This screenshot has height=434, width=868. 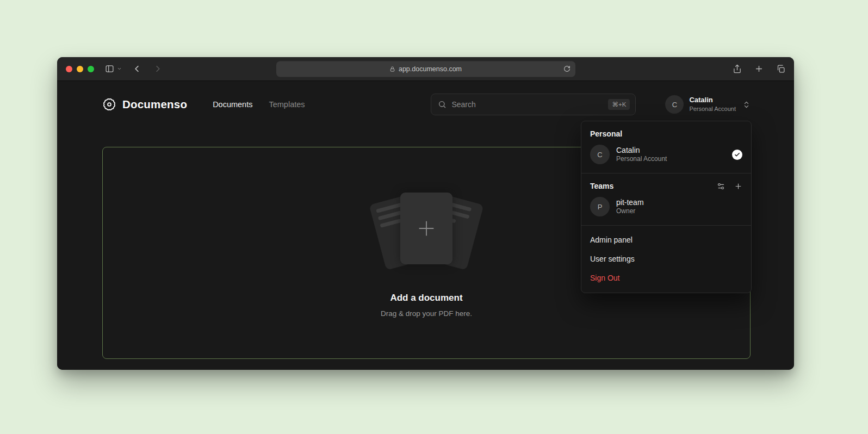 I want to click on search-input, so click(x=528, y=104).